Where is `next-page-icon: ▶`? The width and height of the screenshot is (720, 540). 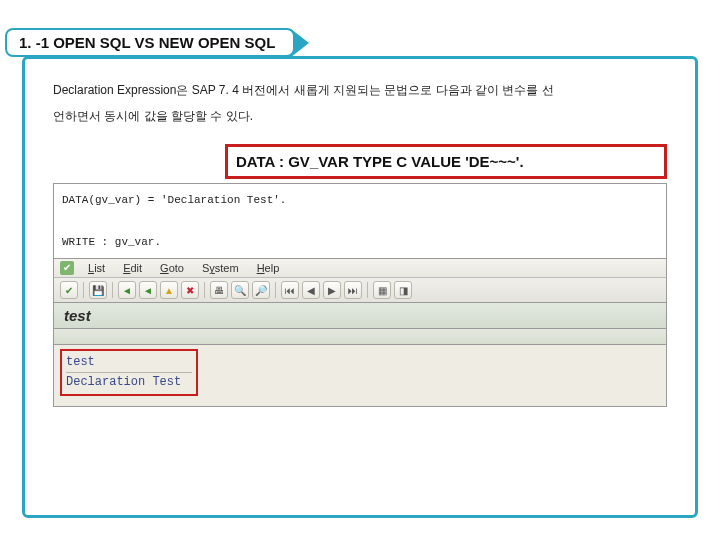 next-page-icon: ▶ is located at coordinates (332, 290).